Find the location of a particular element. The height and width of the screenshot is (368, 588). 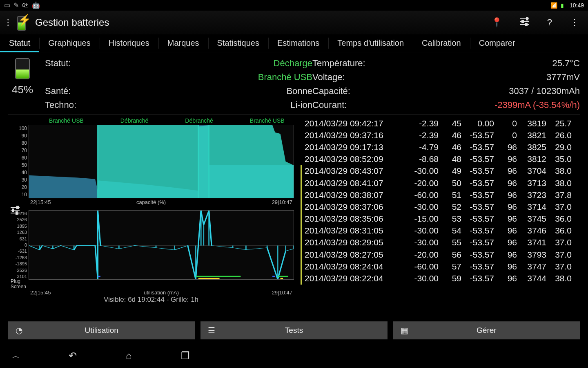

table-cell: -4.79 is located at coordinates (425, 147).